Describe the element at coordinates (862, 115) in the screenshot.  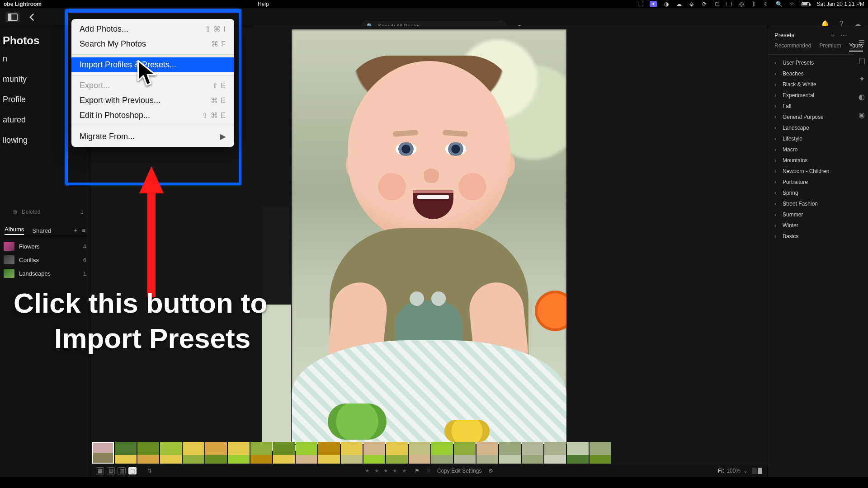
I see `redeye-icon: ◉` at that location.